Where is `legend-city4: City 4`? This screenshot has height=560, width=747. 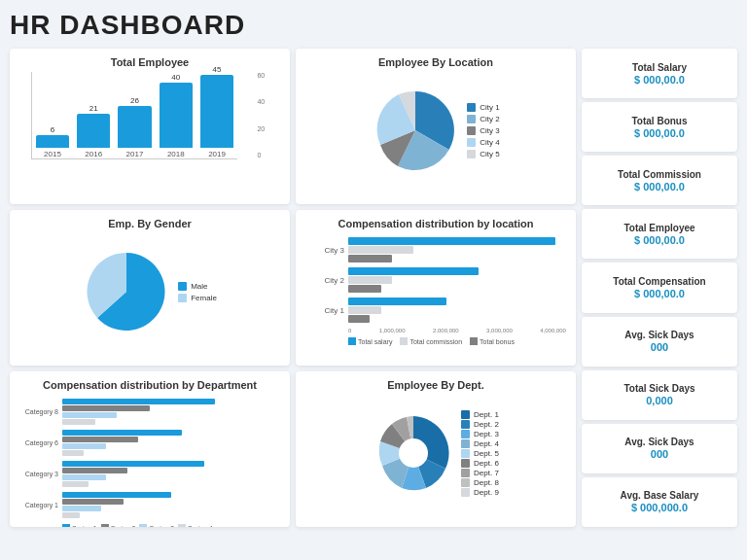
legend-city4: City 4 is located at coordinates (482, 142).